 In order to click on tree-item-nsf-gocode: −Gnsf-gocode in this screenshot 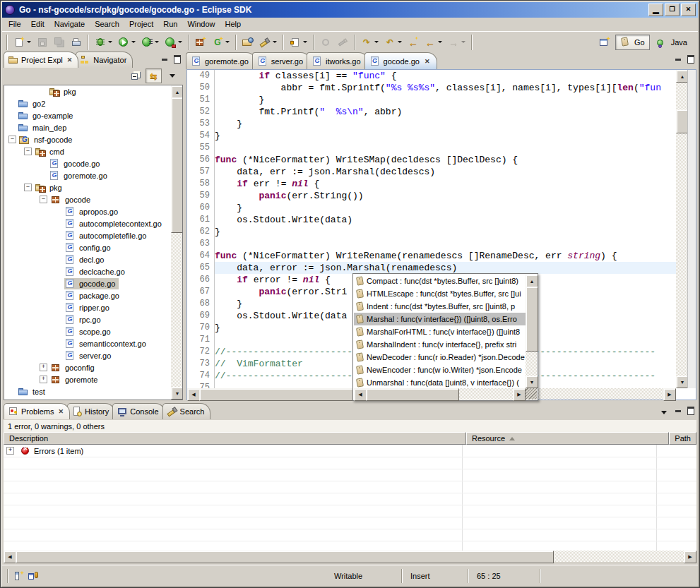, I will do `click(88, 140)`.